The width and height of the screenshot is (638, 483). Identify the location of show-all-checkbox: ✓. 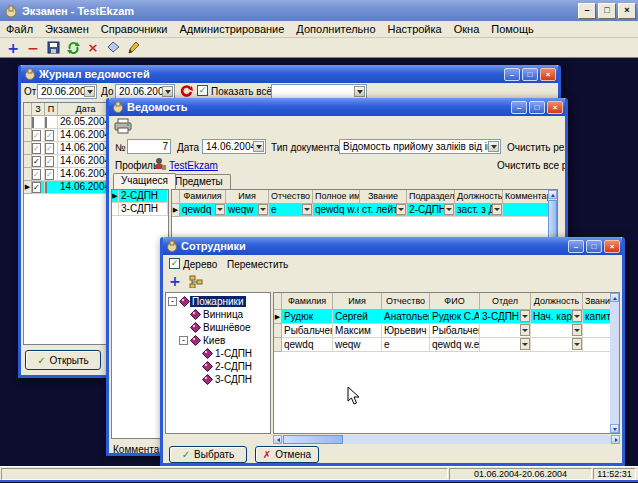
(202, 90).